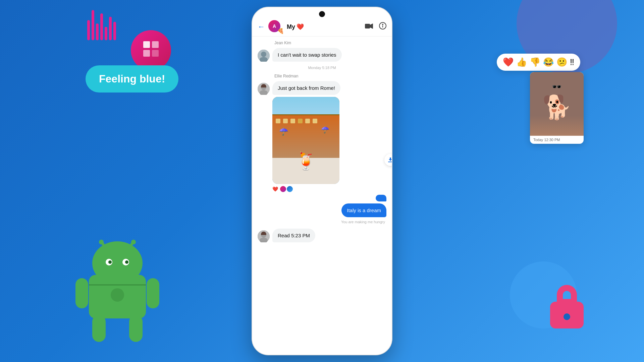 This screenshot has height=362, width=644. Describe the element at coordinates (567, 317) in the screenshot. I see `lock-keyhole` at that location.